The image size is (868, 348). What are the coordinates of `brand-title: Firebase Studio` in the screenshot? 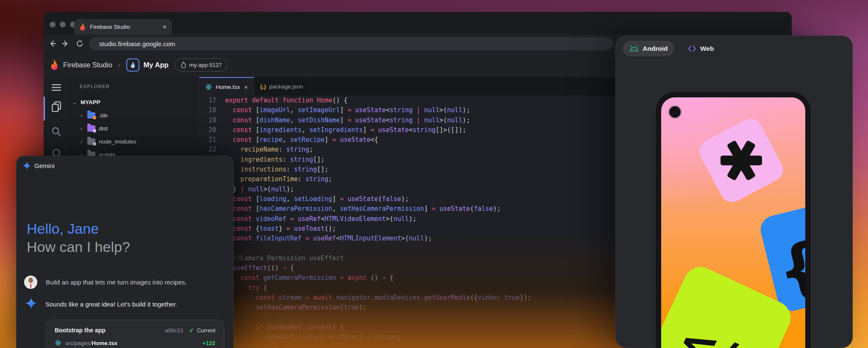 It's located at (88, 65).